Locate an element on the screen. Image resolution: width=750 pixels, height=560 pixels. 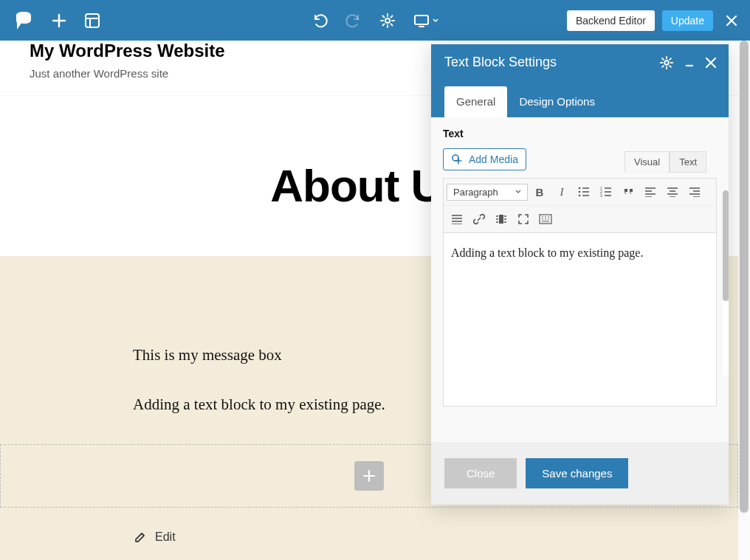
page-scrollbar-thumb is located at coordinates (744, 277).